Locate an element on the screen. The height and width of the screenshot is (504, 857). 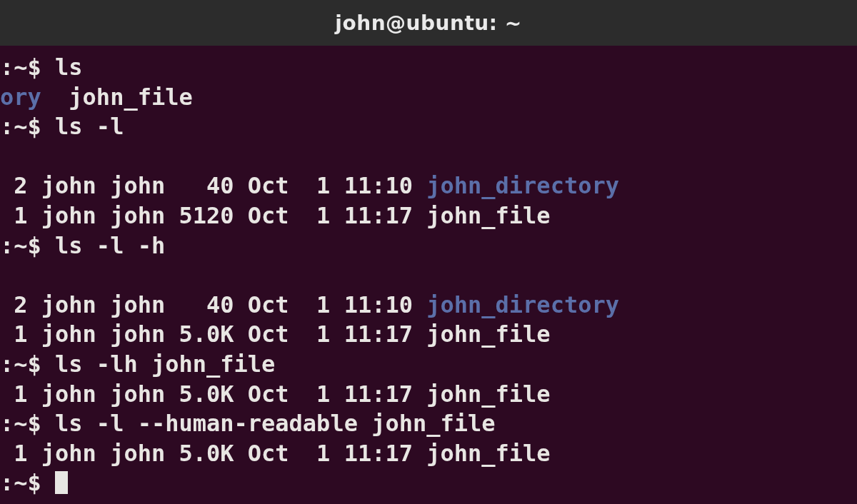
terminal-line: :~$ ls is located at coordinates (428, 68).